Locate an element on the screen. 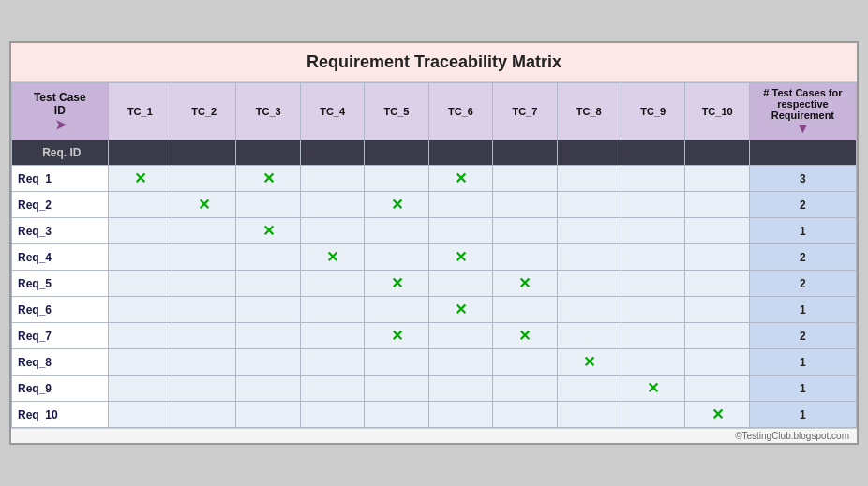 The height and width of the screenshot is (486, 868). cell-r0-c9 is located at coordinates (717, 179).